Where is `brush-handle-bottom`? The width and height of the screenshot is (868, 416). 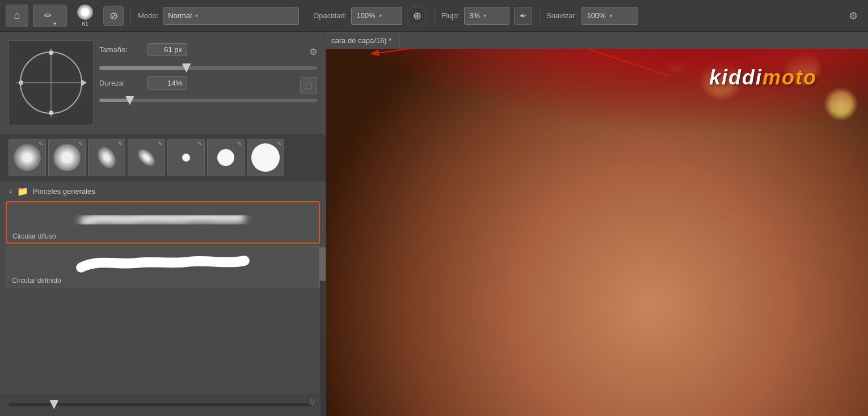
brush-handle-bottom is located at coordinates (51, 113).